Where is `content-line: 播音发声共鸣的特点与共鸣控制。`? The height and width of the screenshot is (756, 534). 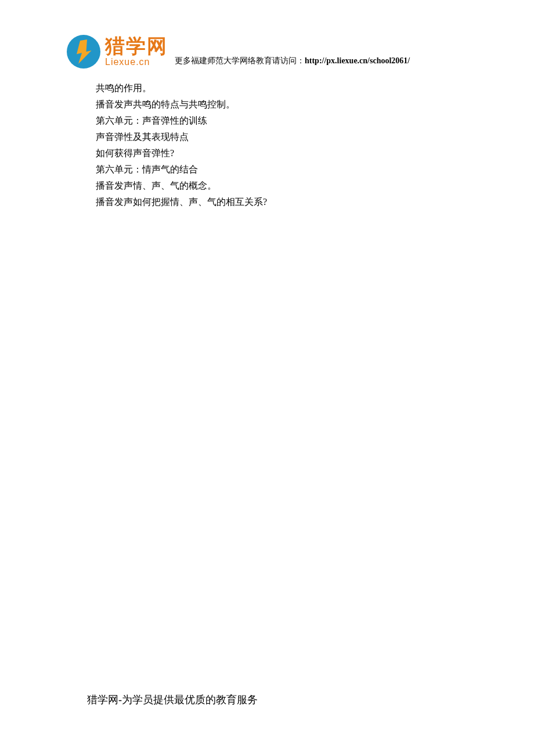 content-line: 播音发声共鸣的特点与共鸣控制。 is located at coordinates (181, 105).